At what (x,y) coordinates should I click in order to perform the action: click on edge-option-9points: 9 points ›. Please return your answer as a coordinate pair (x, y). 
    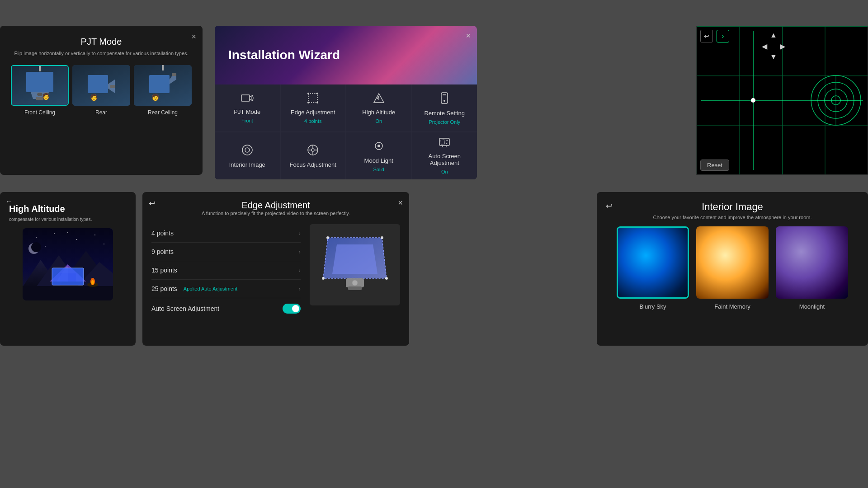
    Looking at the image, I should click on (226, 252).